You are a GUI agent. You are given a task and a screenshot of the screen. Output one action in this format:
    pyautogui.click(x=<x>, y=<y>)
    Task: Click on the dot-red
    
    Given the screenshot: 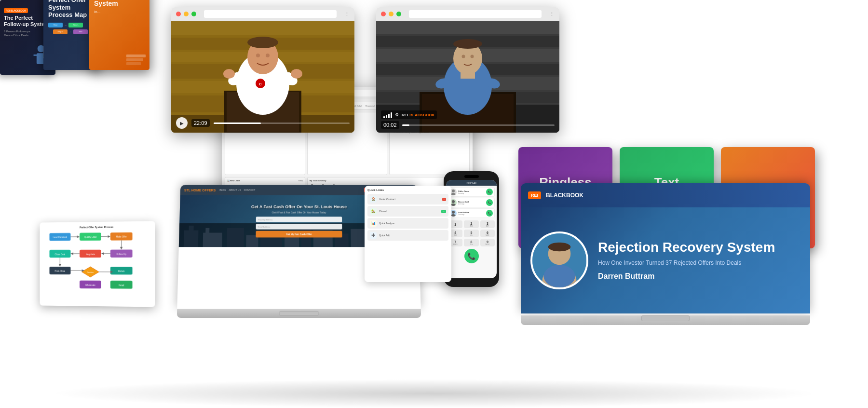 What is the action you would take?
    pyautogui.click(x=178, y=14)
    